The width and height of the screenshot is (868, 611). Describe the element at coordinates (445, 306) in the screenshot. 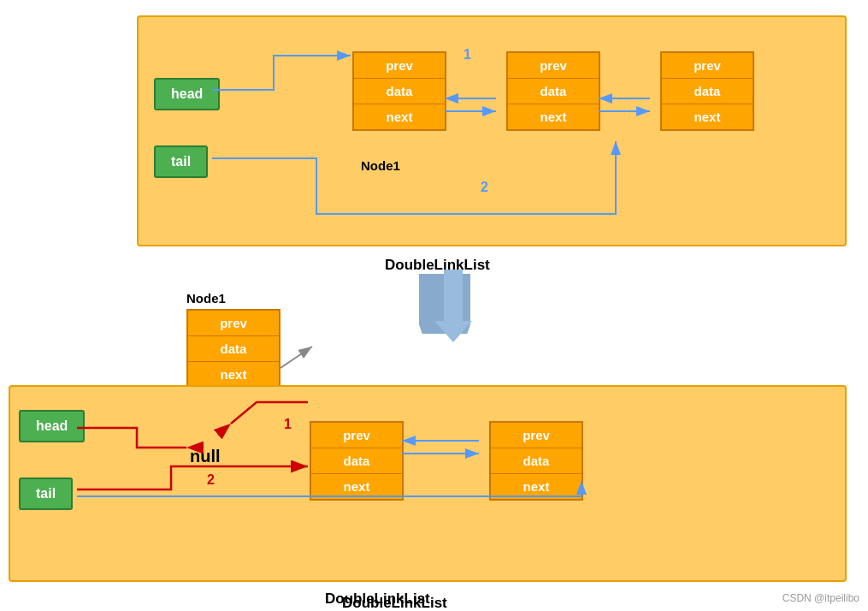

I see `big-down-arrow` at that location.